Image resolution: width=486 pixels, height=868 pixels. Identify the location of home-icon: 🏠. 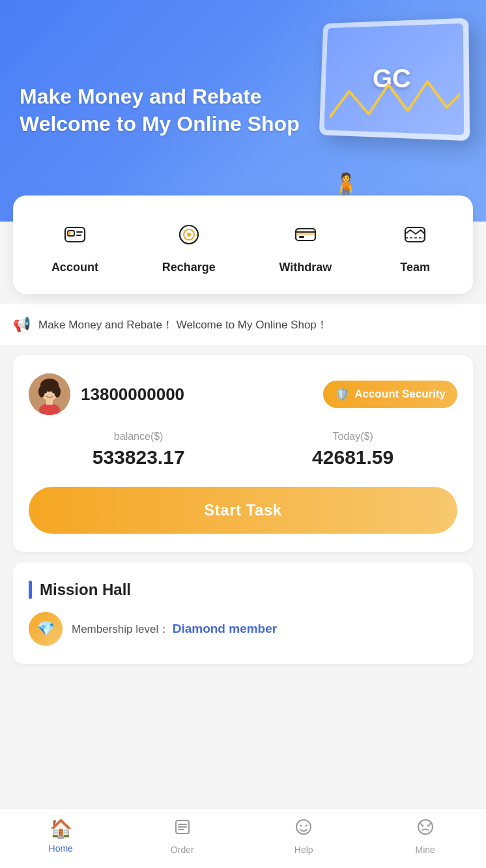
(61, 829).